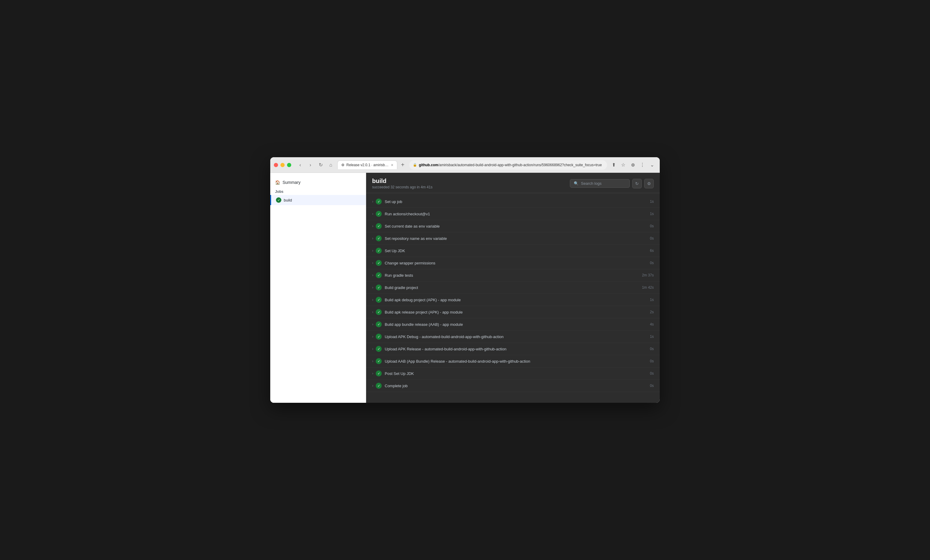 The image size is (930, 560). What do you see at coordinates (512, 238) in the screenshot?
I see `step-name: Set repository name as env variable` at bounding box center [512, 238].